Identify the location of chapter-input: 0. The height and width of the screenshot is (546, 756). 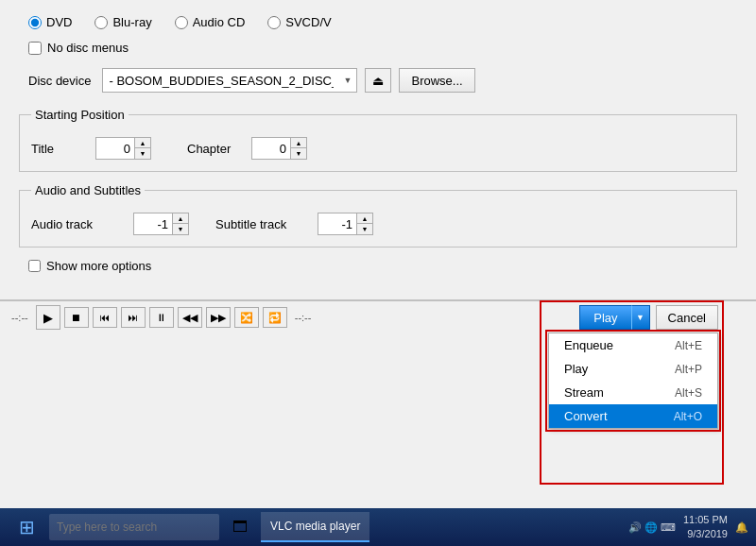
(271, 148).